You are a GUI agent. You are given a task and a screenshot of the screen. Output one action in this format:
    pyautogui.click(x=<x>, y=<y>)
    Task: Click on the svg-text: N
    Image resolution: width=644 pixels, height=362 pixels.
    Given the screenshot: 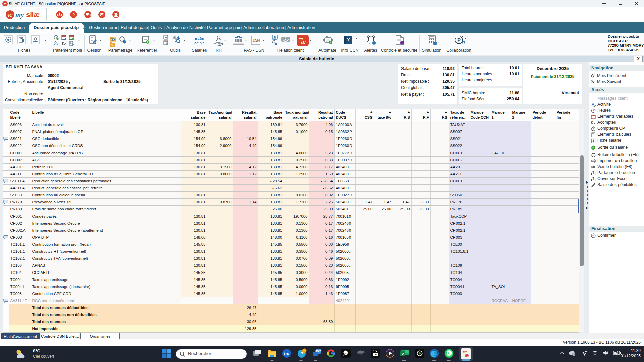 What is the action you would take?
    pyautogui.click(x=258, y=40)
    